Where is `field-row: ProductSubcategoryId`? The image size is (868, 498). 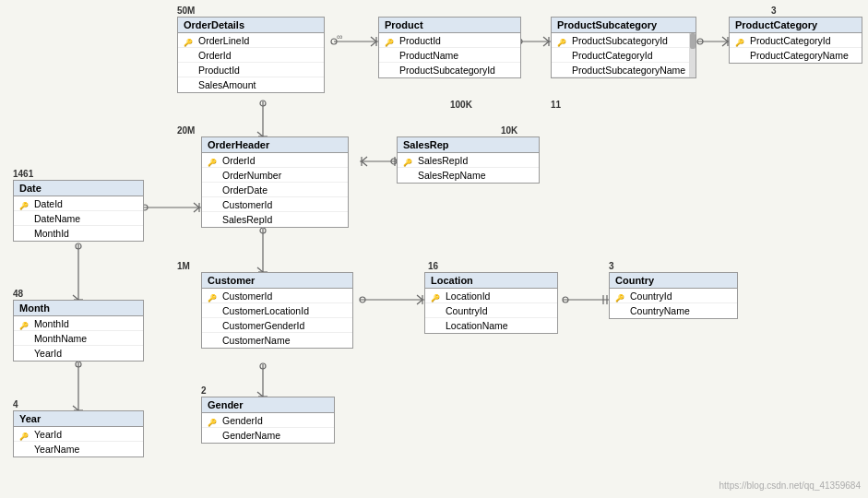
field-row: ProductSubcategoryId is located at coordinates (450, 70).